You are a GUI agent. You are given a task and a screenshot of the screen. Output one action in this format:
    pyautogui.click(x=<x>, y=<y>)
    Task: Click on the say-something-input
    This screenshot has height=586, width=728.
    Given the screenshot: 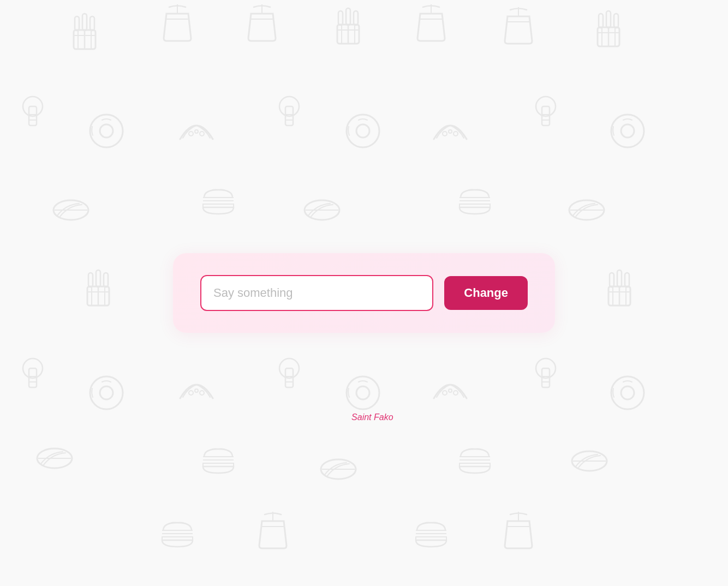 What is the action you would take?
    pyautogui.click(x=317, y=293)
    